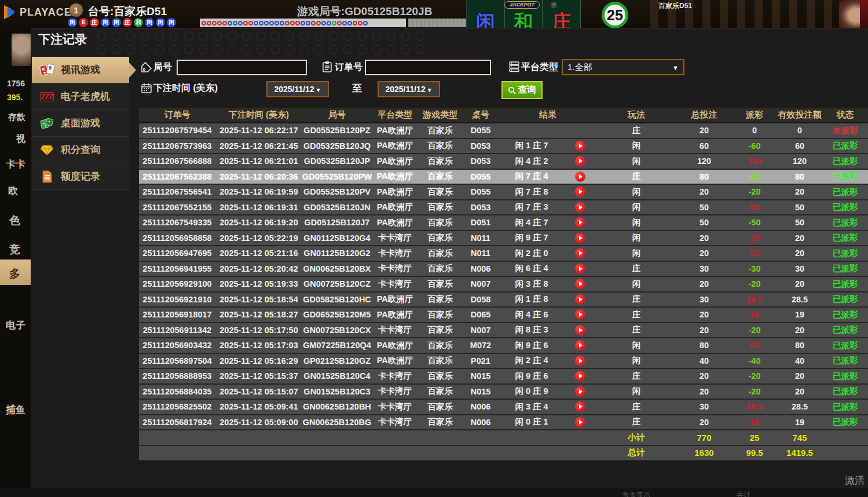 The height and width of the screenshot is (497, 868). Describe the element at coordinates (532, 239) in the screenshot. I see `result-cell: 闲 9 庄 7` at that location.